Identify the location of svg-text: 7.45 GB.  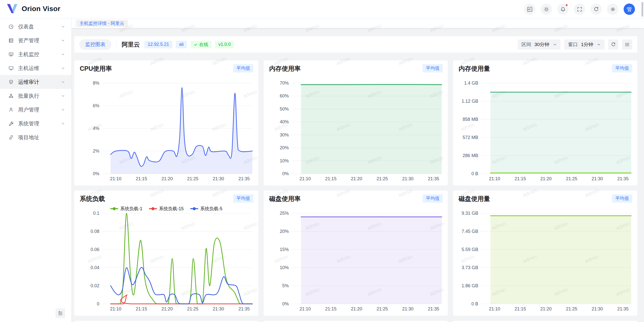
(470, 231).